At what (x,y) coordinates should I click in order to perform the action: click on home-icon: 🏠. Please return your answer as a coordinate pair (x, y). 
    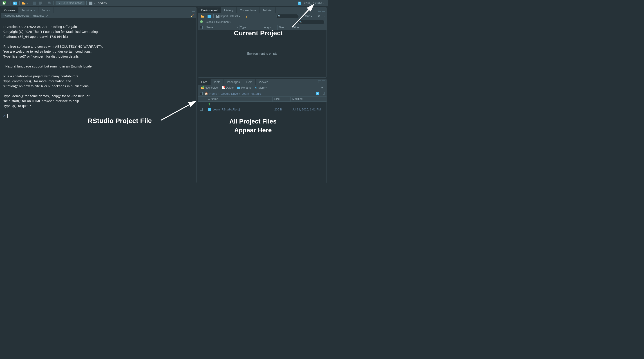
    Looking at the image, I should click on (206, 94).